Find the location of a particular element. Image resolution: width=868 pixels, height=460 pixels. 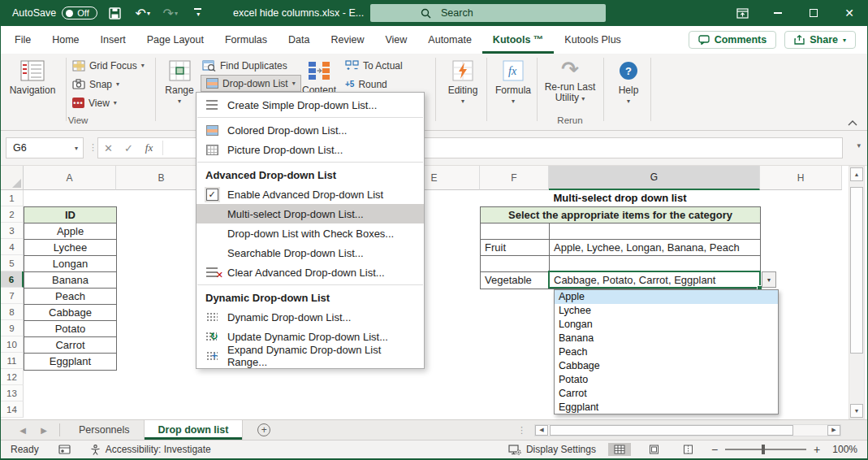

menu-item-enable-advanced: ✓ Enable Advanced Drop-down List is located at coordinates (310, 194).